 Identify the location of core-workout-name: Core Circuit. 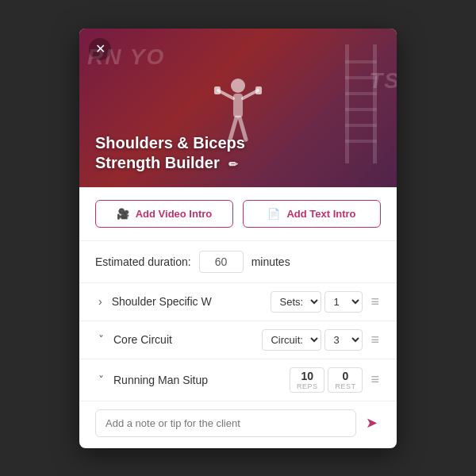
(184, 340).